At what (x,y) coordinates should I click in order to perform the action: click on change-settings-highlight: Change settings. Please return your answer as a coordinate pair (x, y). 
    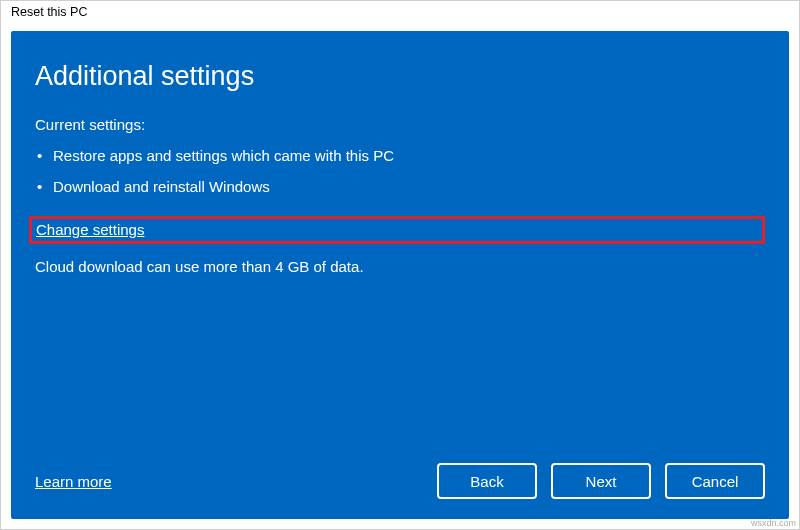
    Looking at the image, I should click on (397, 230).